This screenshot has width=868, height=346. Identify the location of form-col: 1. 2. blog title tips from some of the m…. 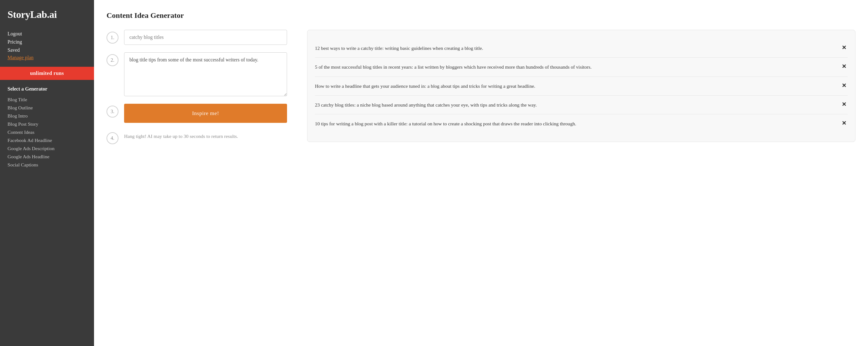
(200, 91).